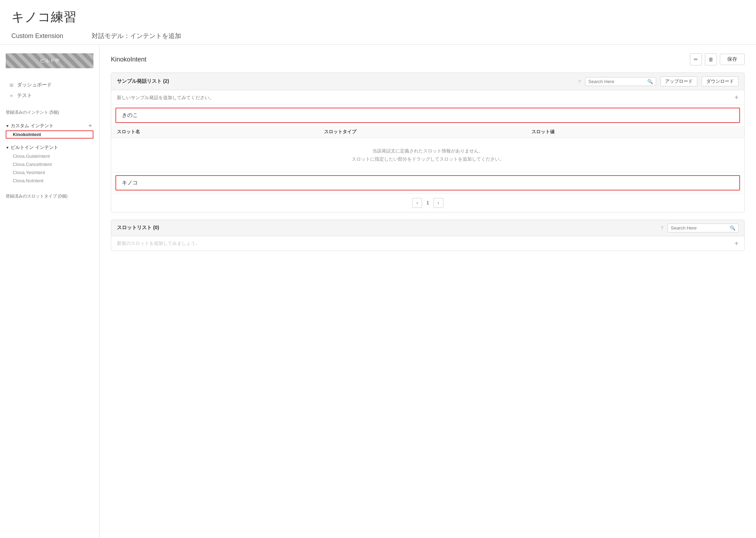 The width and height of the screenshot is (756, 538). What do you see at coordinates (428, 203) in the screenshot?
I see `pagination: ‹ 1 ›` at bounding box center [428, 203].